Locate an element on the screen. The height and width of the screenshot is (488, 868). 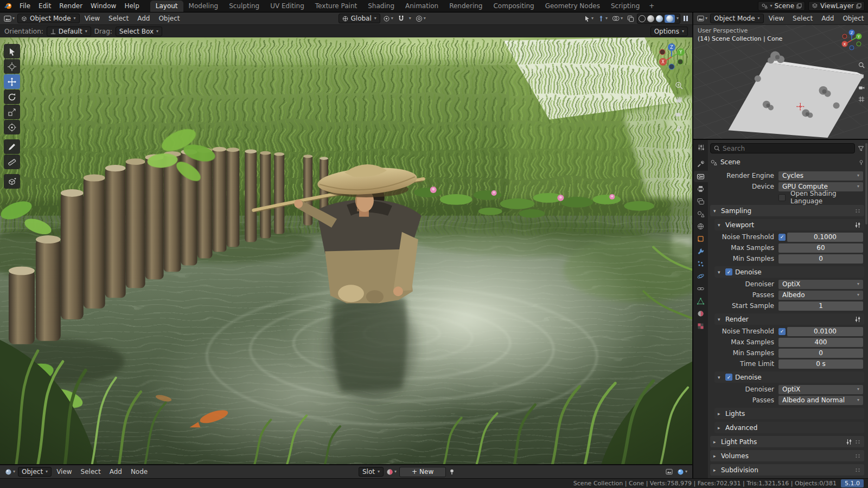
menu-node: Node is located at coordinates (139, 472).